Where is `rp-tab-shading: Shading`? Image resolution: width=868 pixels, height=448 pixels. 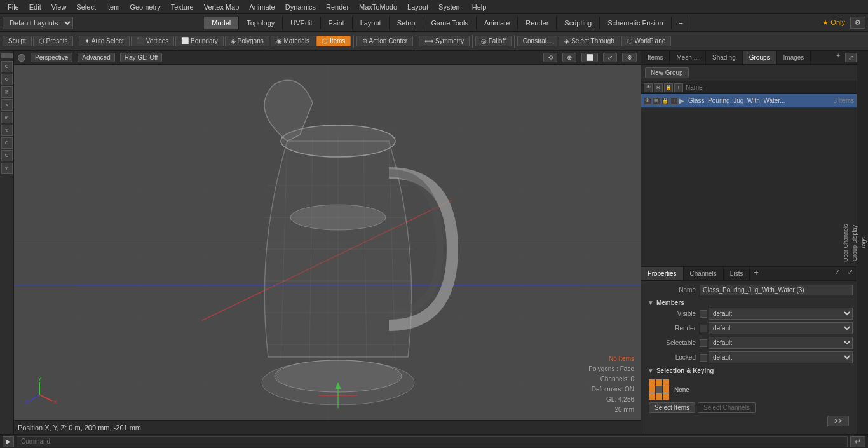 rp-tab-shading: Shading is located at coordinates (724, 57).